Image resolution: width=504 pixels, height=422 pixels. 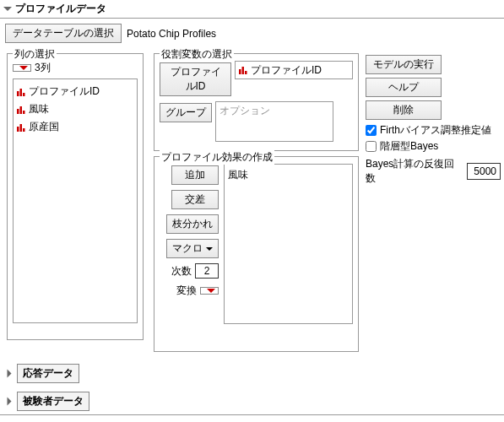 I want to click on transform-menu, so click(x=209, y=290).